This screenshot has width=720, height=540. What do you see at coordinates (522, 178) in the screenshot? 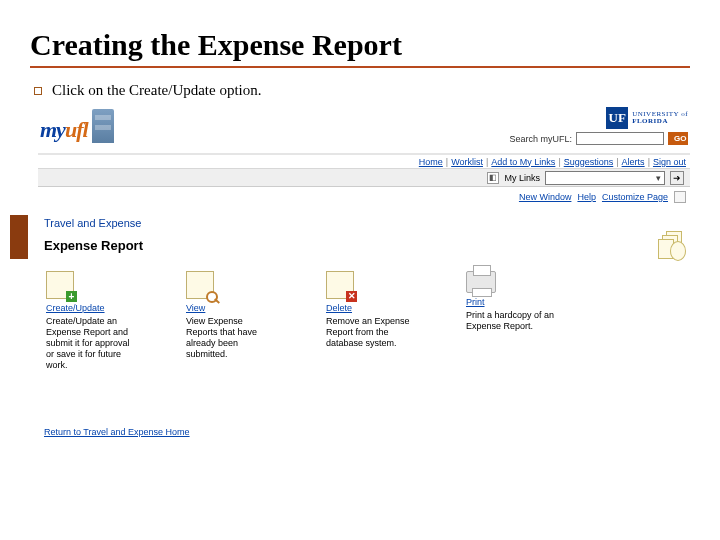
I see `mylinks-label: My Links` at bounding box center [522, 178].